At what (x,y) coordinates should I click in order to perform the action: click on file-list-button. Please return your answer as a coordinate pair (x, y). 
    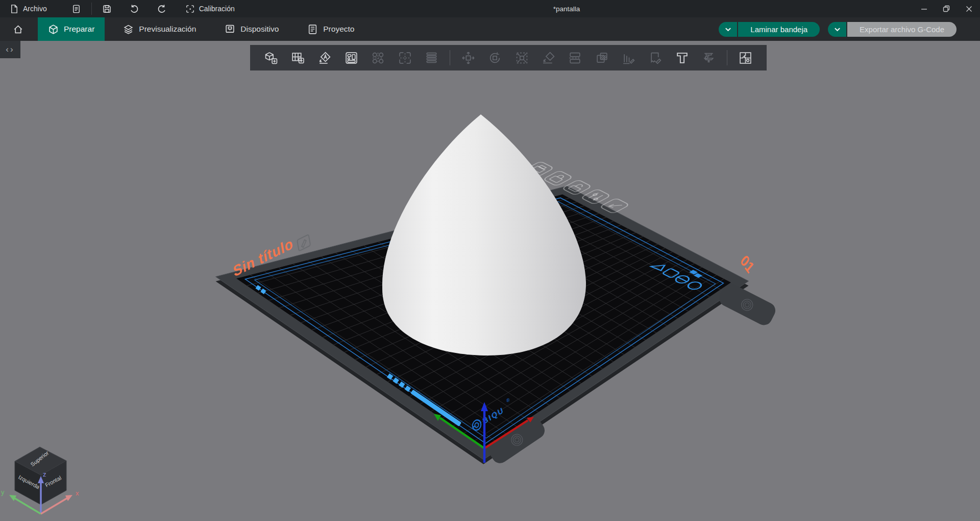
    Looking at the image, I should click on (77, 9).